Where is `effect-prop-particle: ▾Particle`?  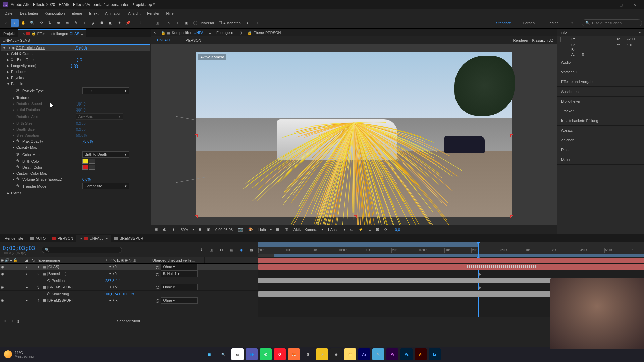
effect-prop-particle: ▾Particle is located at coordinates (75, 84).